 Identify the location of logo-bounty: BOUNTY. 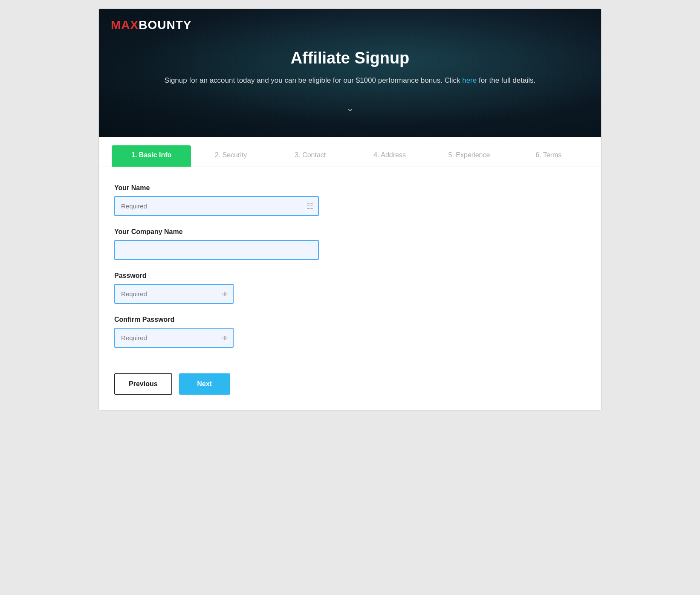
(165, 25).